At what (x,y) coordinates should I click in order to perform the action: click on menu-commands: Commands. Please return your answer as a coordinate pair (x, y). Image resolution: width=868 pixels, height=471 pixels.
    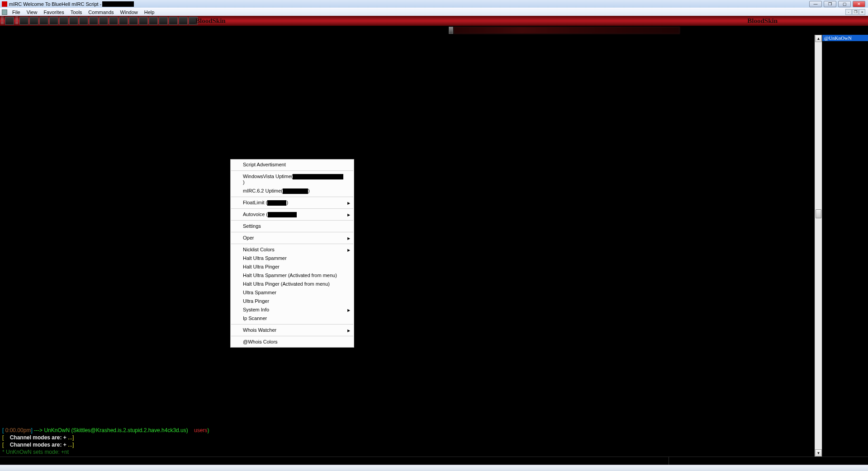
    Looking at the image, I should click on (101, 12).